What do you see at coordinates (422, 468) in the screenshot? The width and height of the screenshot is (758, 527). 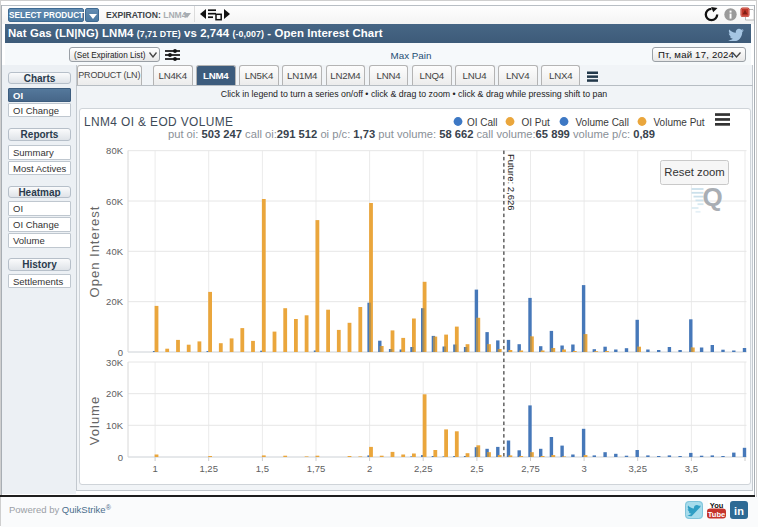 I see `svg-text: 2,25` at bounding box center [422, 468].